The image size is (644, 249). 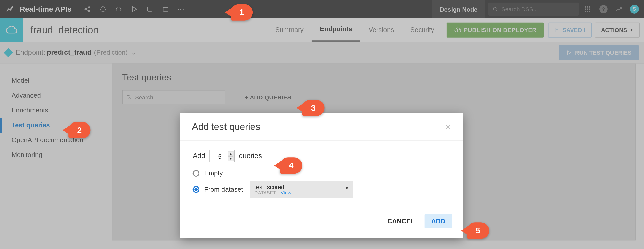 I want to click on stepper-up: ▲, so click(x=231, y=154).